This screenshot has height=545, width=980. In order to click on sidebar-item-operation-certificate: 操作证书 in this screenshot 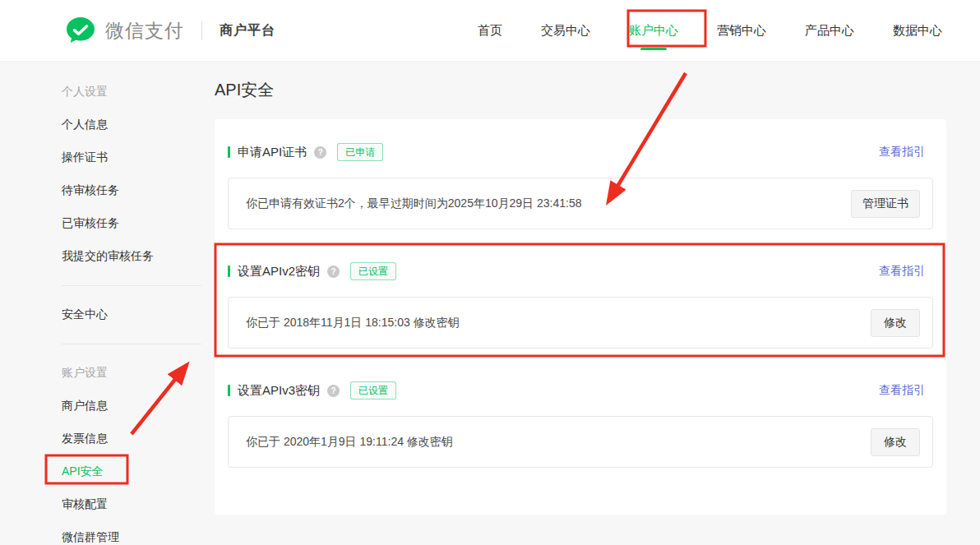, I will do `click(138, 158)`.